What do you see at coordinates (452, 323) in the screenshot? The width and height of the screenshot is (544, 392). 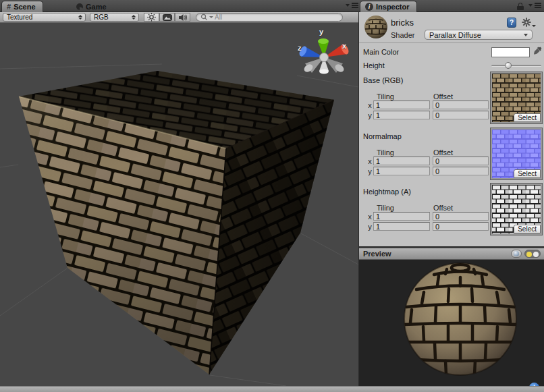 I see `preview-sphere-render` at bounding box center [452, 323].